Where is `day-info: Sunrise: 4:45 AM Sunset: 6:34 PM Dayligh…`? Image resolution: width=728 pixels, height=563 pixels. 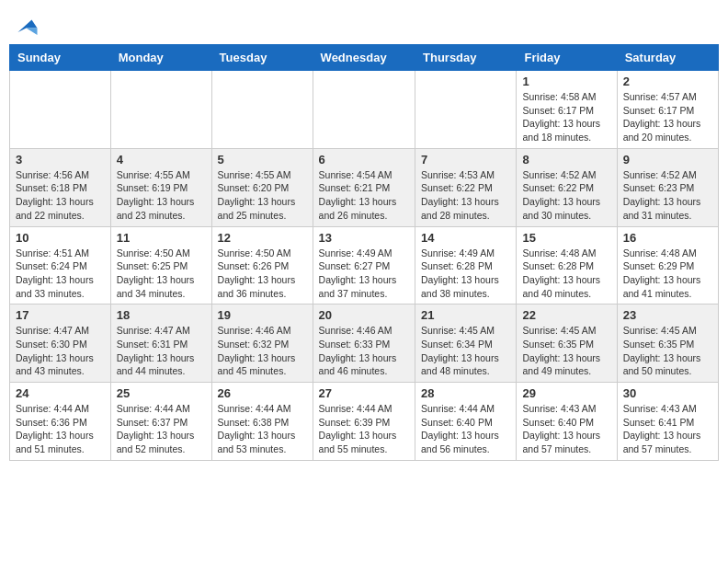 day-info: Sunrise: 4:45 AM Sunset: 6:34 PM Dayligh… is located at coordinates (465, 351).